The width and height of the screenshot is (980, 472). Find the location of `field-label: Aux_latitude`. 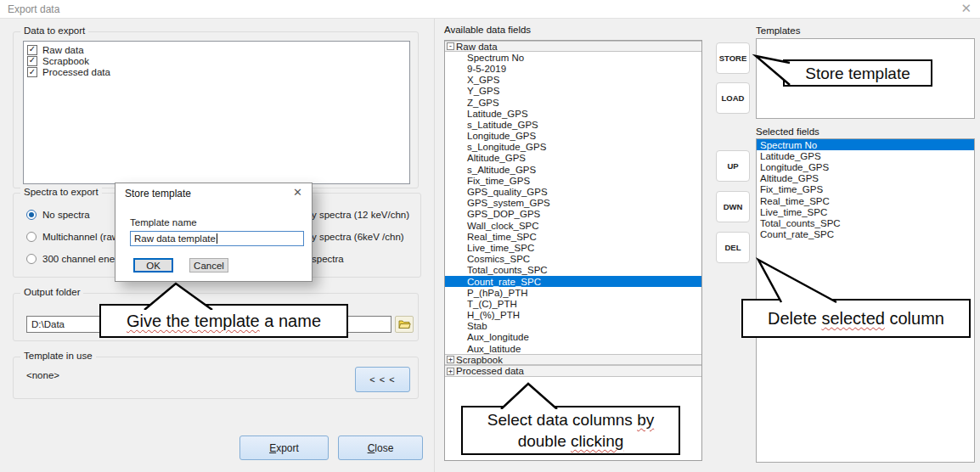

field-label: Aux_latitude is located at coordinates (494, 349).